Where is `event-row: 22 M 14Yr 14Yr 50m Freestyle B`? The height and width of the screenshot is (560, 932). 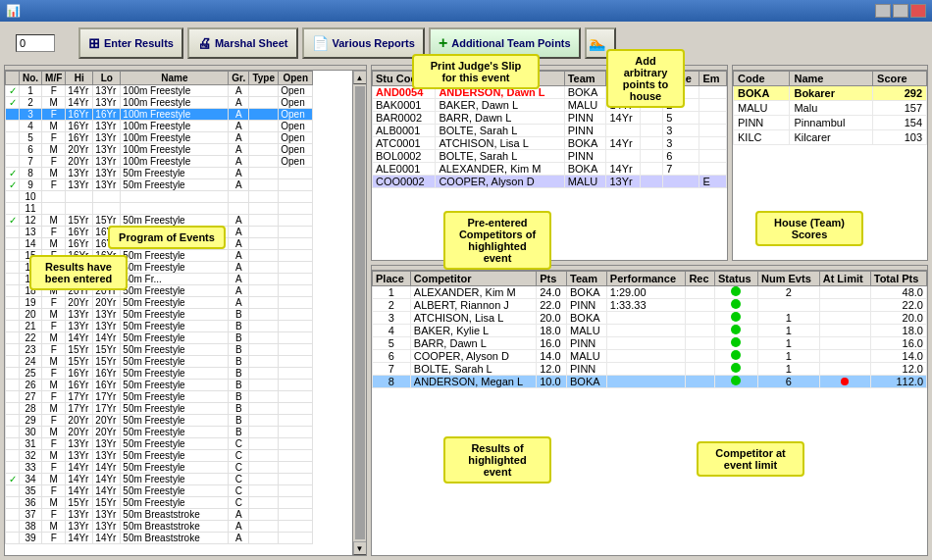 event-row: 22 M 14Yr 14Yr 50m Freestyle B is located at coordinates (159, 338).